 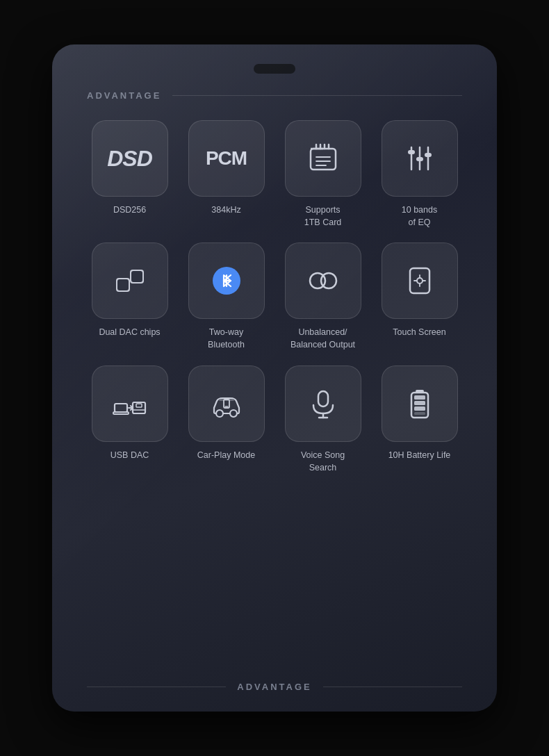 What do you see at coordinates (227, 281) in the screenshot?
I see `bluetooth-icon` at bounding box center [227, 281].